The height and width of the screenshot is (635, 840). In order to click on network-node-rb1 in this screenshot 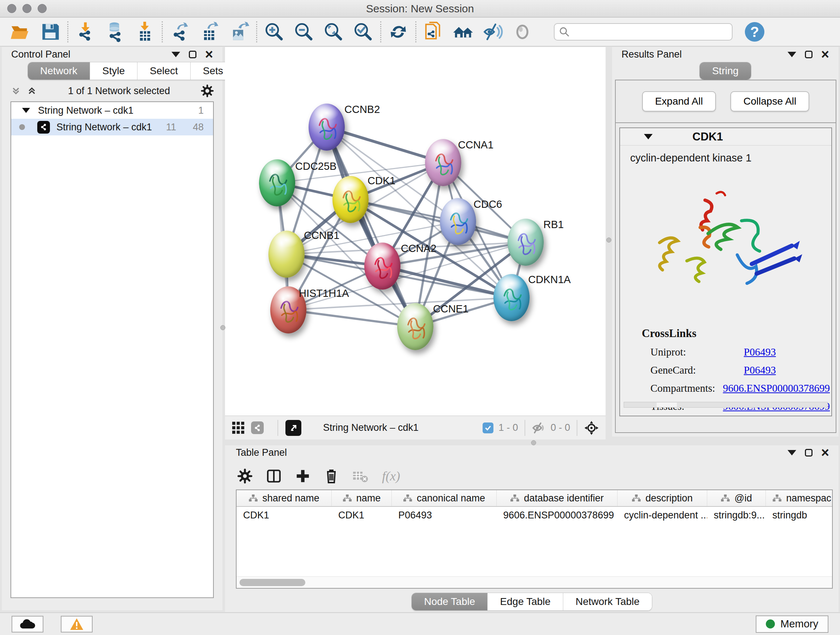, I will do `click(526, 242)`.